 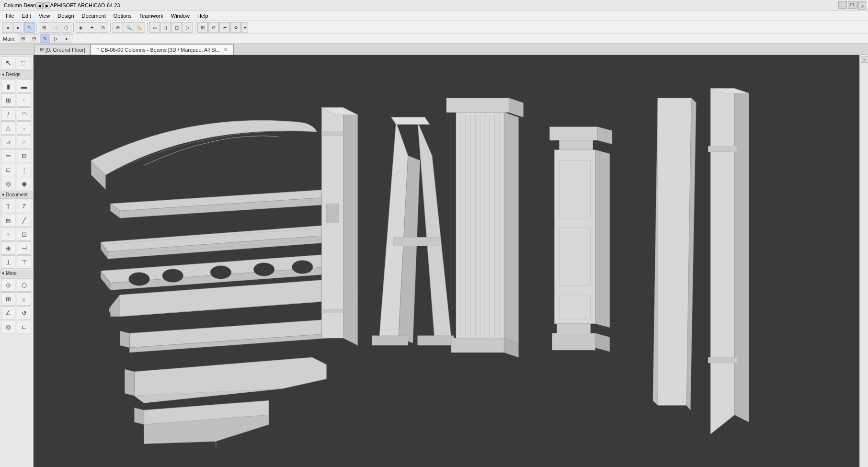 What do you see at coordinates (27, 16) in the screenshot?
I see `menu-edit: Edit` at bounding box center [27, 16].